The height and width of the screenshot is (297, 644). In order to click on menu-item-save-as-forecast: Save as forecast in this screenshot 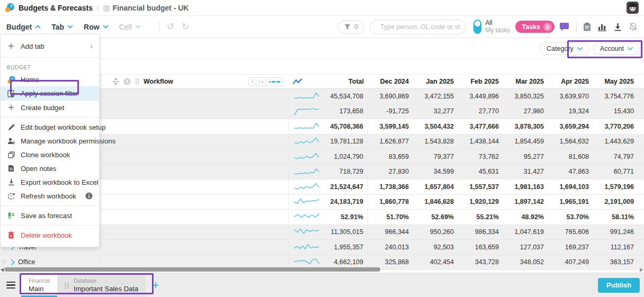, I will do `click(50, 215)`.